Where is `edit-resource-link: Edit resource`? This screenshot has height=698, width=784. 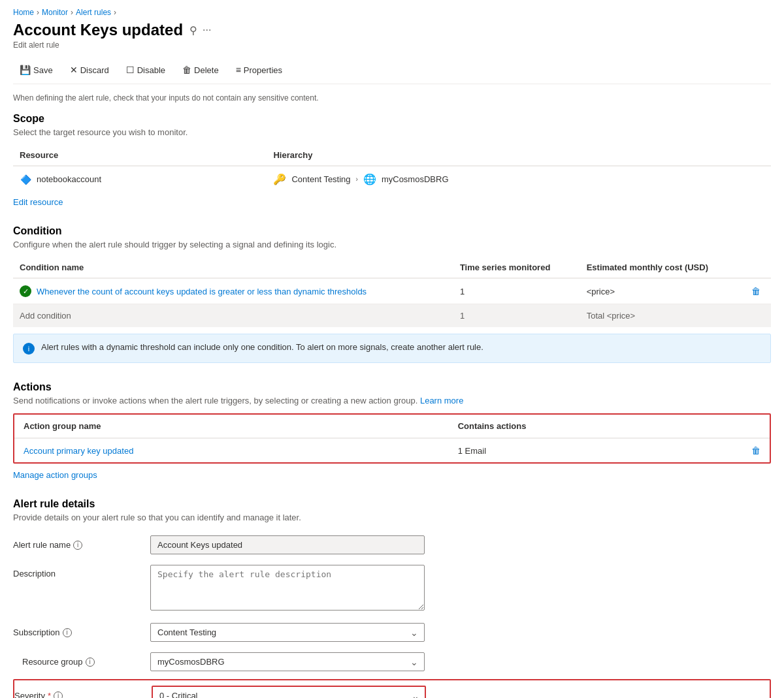
edit-resource-link: Edit resource is located at coordinates (38, 202).